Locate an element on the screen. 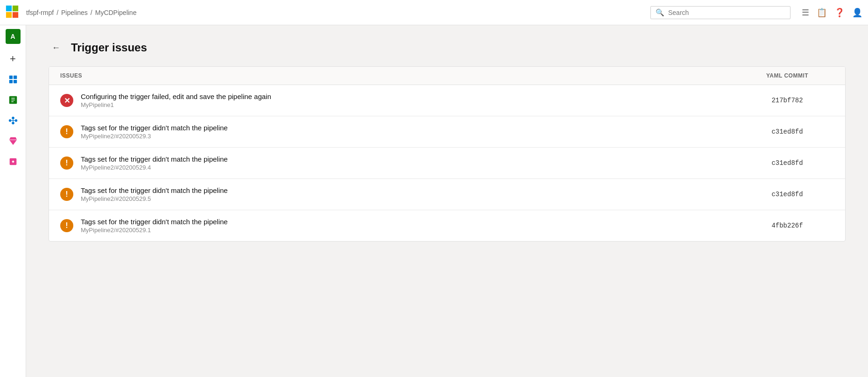  search-input is located at coordinates (727, 13).